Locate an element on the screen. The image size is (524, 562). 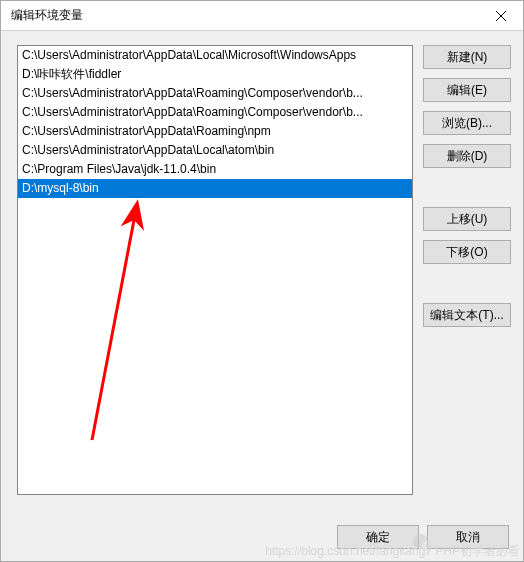
move-down-button: 下移(O) is located at coordinates (467, 252).